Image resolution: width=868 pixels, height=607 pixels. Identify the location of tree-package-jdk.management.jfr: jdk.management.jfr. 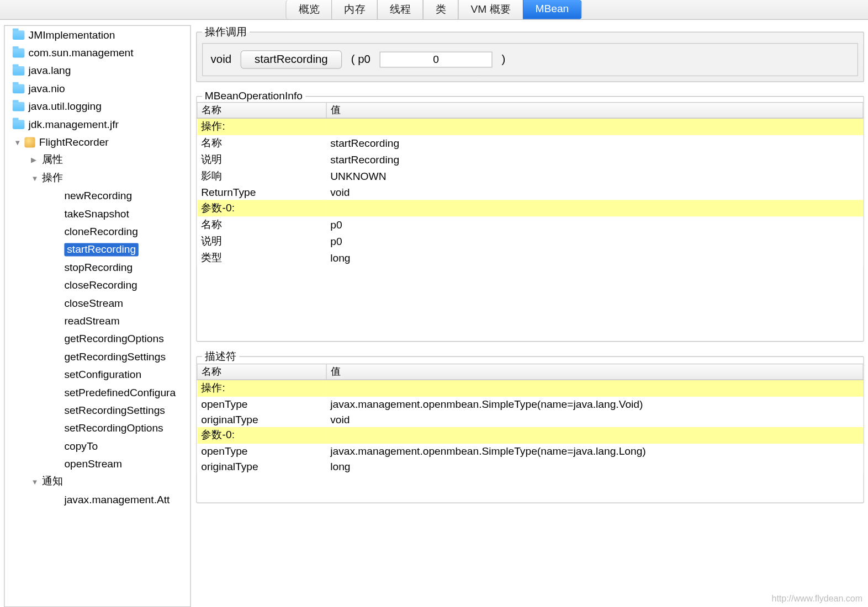
(97, 124).